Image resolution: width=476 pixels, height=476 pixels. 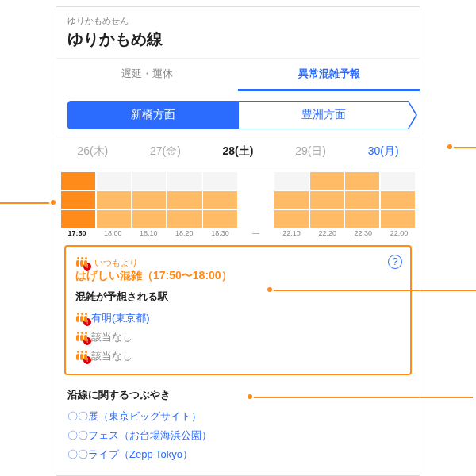 I want to click on congestion-main: はげしい混雑（17:50〜18:00）, so click(x=238, y=276).